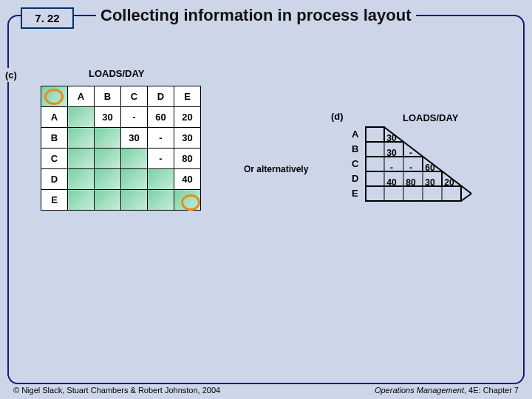 The height and width of the screenshot is (399, 532). Describe the element at coordinates (276, 169) in the screenshot. I see `or-alternatively-label: Or alternatively` at that location.